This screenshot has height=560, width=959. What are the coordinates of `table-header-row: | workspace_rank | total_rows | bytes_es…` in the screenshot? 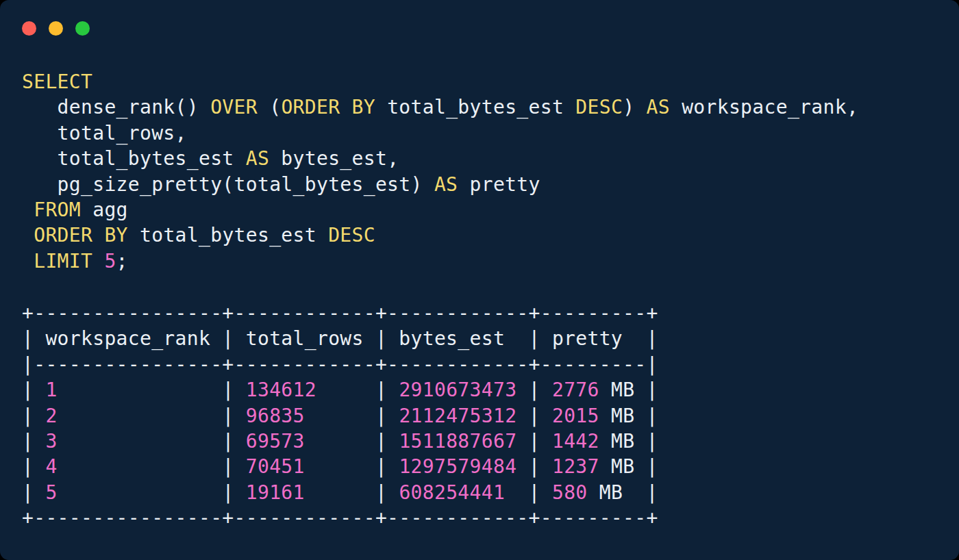 It's located at (340, 338).